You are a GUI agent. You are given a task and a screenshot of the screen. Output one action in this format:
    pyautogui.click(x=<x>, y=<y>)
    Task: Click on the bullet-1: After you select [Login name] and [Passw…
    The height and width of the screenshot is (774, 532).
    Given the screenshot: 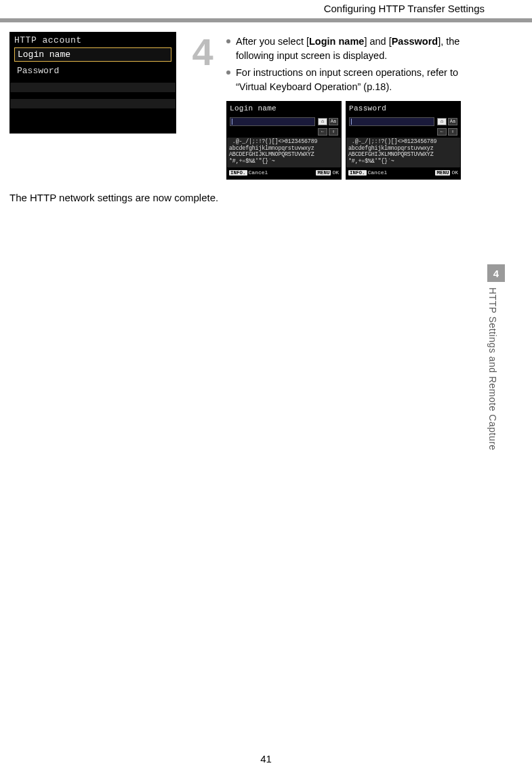 What is the action you would take?
    pyautogui.click(x=359, y=49)
    